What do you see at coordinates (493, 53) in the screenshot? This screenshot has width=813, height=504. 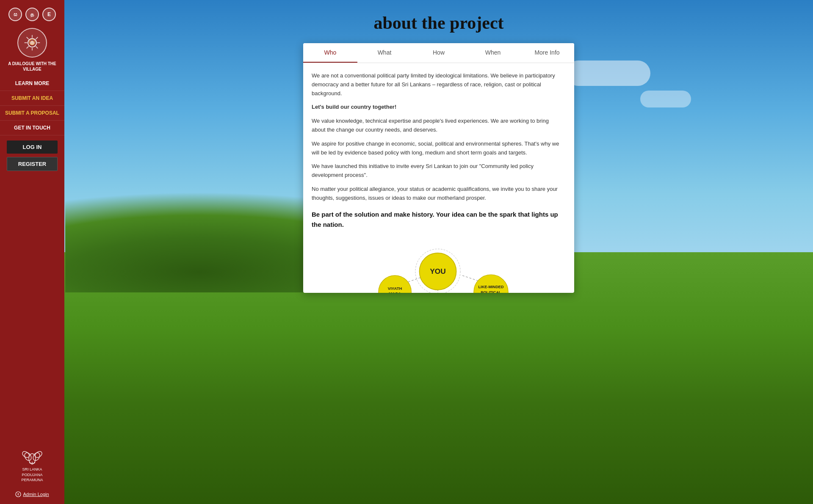 I see `tab-when: When` at bounding box center [493, 53].